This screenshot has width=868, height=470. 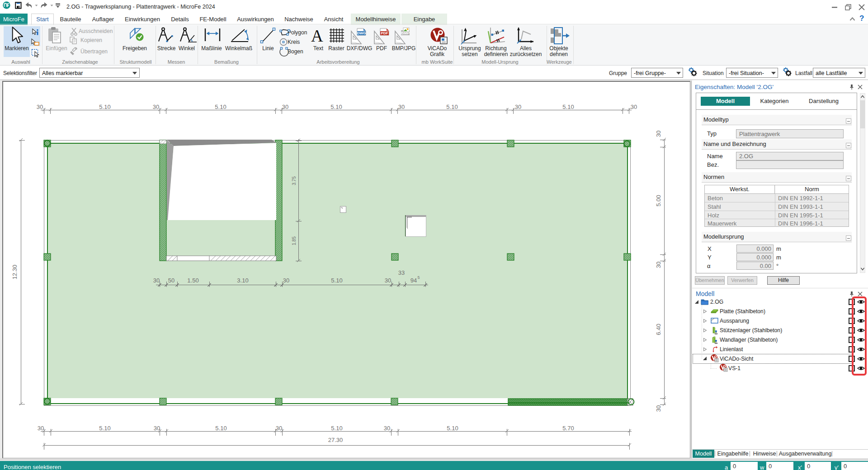 What do you see at coordinates (568, 428) in the screenshot?
I see `svg-text: 5.70` at bounding box center [568, 428].